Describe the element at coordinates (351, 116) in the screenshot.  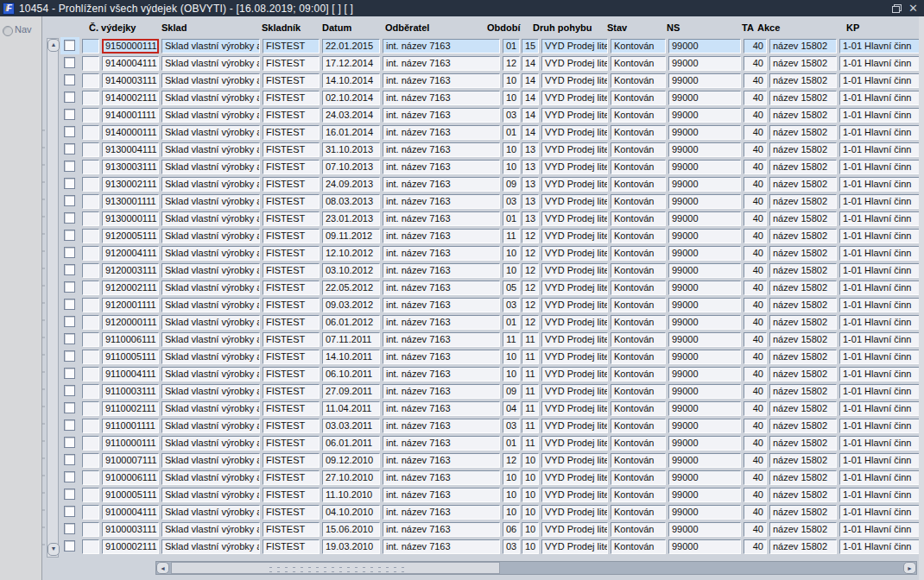
I see `cell-datum: 24.03.2014` at that location.